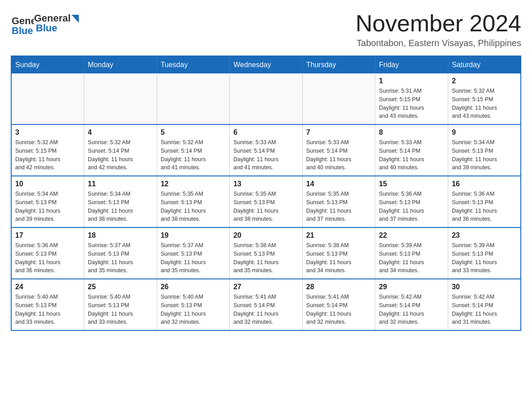 This screenshot has height=411, width=532. Describe the element at coordinates (485, 287) in the screenshot. I see `day-number: 30` at that location.